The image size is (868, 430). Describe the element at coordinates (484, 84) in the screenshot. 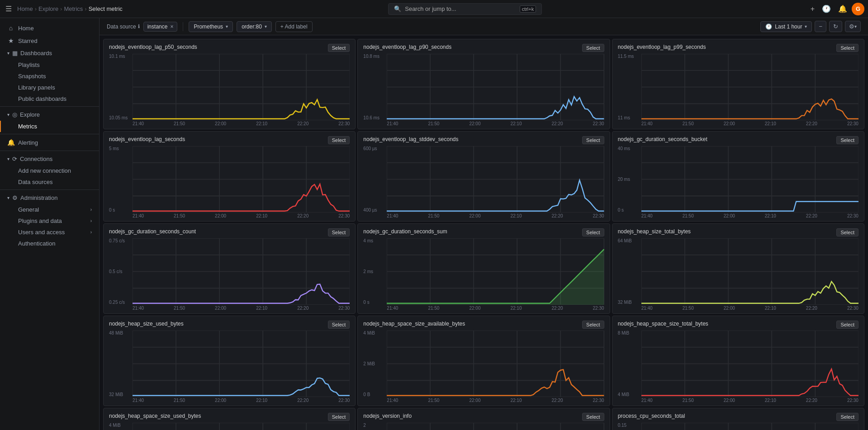

I see `metric-card: nodejs_eventloop_lag_p90_secondsSelect10…` at that location.